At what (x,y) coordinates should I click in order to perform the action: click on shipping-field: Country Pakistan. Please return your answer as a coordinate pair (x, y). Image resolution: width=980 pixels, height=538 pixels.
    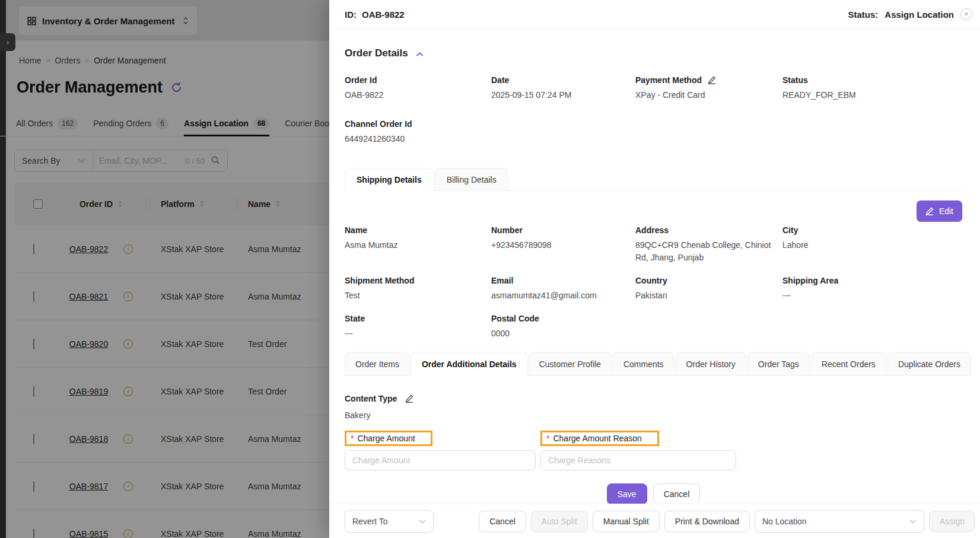
    Looking at the image, I should click on (709, 289).